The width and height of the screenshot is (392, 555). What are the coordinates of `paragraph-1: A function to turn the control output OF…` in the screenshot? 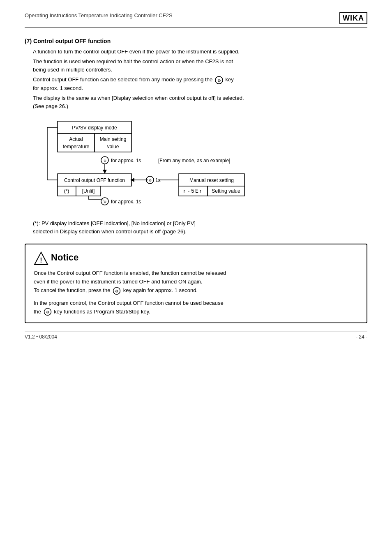 It's located at (200, 52).